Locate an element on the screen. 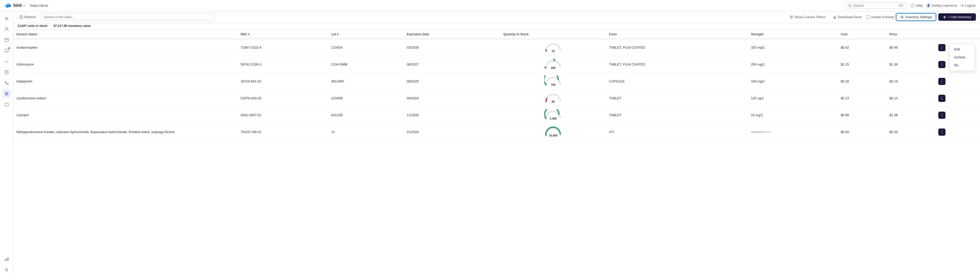  cell-actions: ⋮ is located at coordinates (958, 82).